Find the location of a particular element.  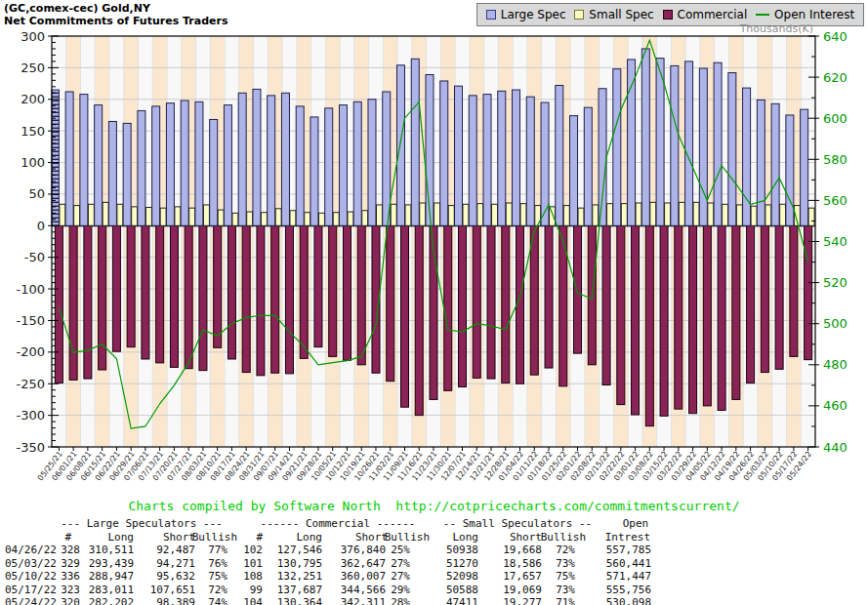

table-row-date: 05/03/22 is located at coordinates (31, 564).